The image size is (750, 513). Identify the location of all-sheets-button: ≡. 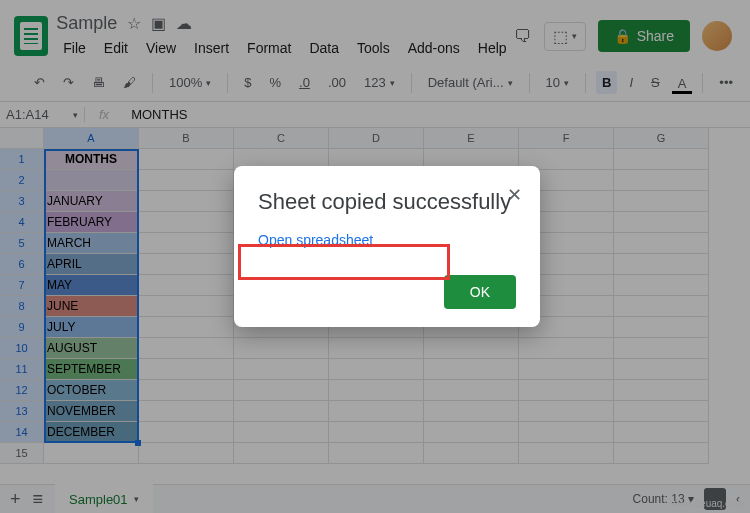
(38, 500).